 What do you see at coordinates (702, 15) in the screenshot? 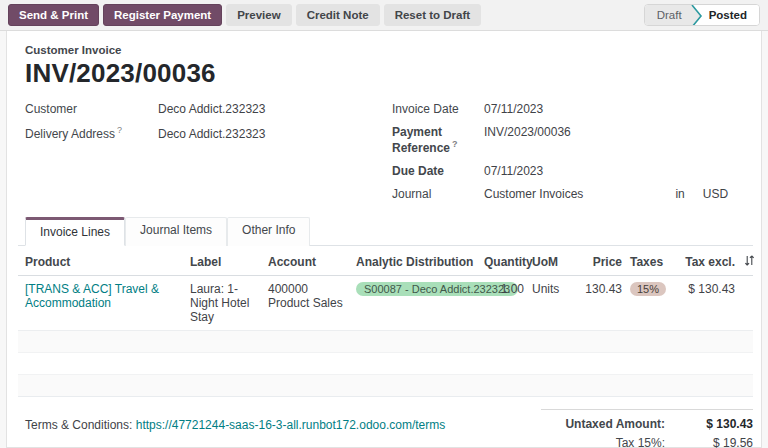
I see `status-bar: Draft Posted` at bounding box center [702, 15].